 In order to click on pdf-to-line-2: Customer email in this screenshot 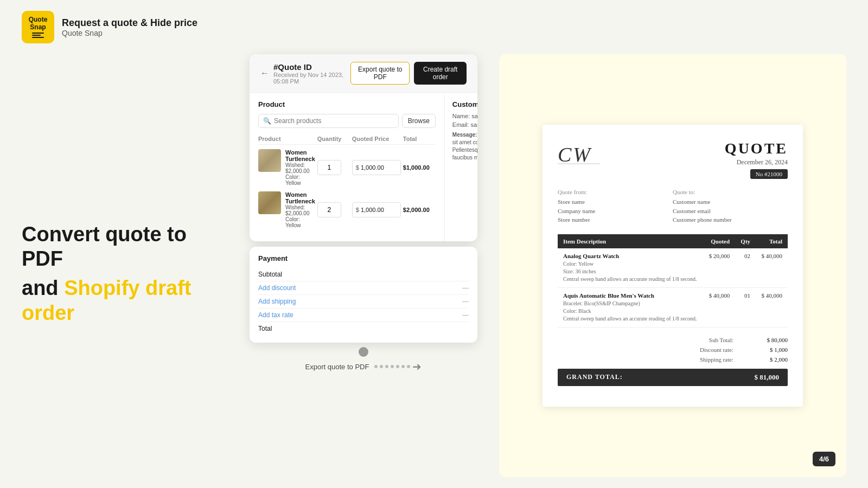, I will do `click(730, 211)`.